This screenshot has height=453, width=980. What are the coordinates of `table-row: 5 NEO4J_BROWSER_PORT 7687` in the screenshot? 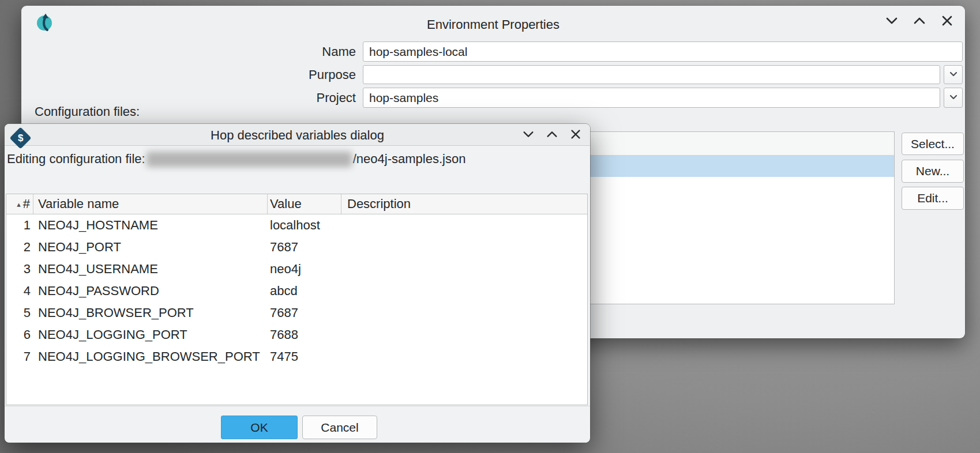 It's located at (296, 313).